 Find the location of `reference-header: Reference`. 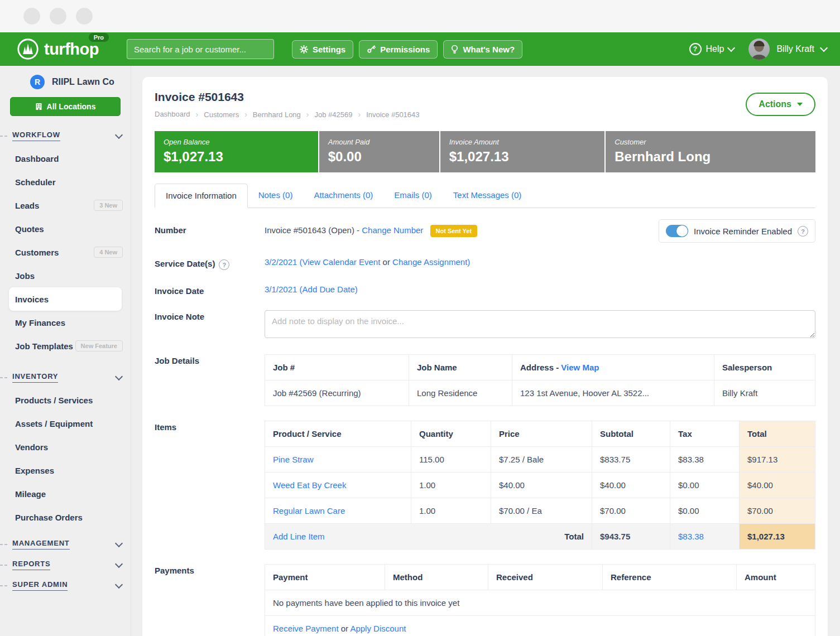

reference-header: Reference is located at coordinates (670, 577).